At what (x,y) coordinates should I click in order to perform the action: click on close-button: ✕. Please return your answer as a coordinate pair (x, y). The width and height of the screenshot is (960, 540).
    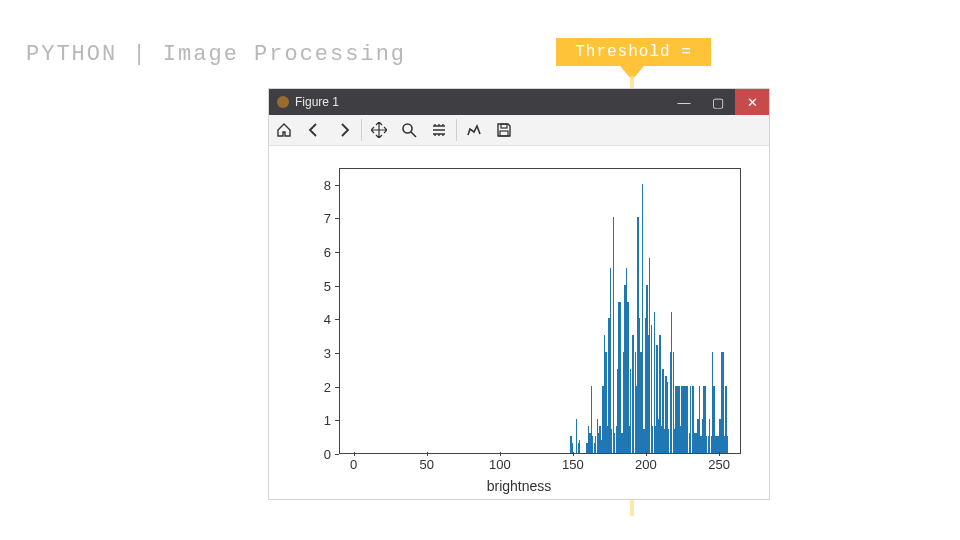
    Looking at the image, I should click on (752, 102).